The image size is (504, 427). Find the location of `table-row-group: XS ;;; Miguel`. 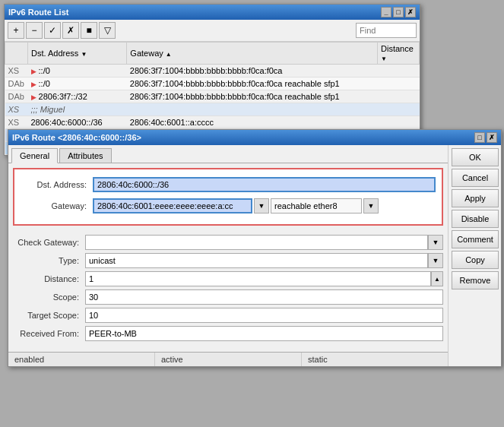

table-row-group: XS ;;; Miguel is located at coordinates (213, 109).